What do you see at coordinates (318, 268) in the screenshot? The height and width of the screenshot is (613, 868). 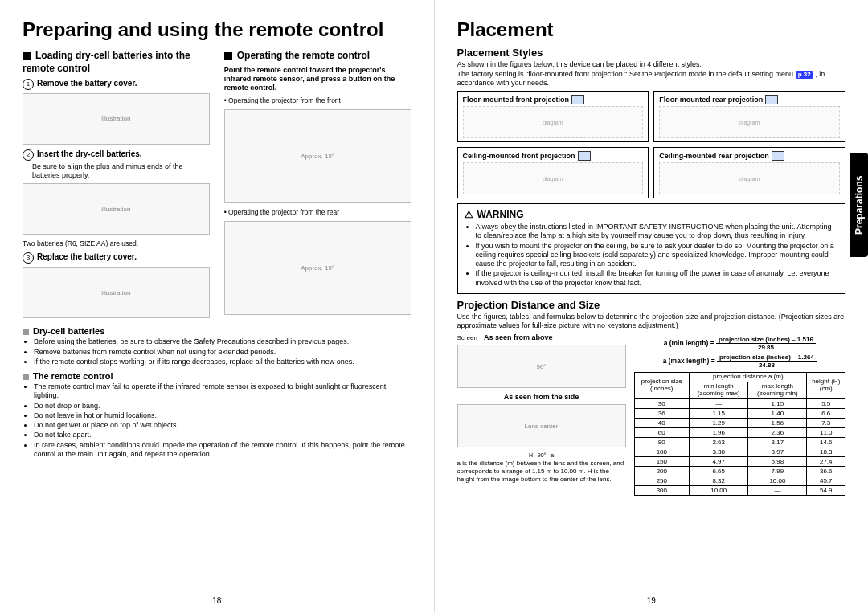 I see `operate-rear-illustration: Approx. 15°` at bounding box center [318, 268].